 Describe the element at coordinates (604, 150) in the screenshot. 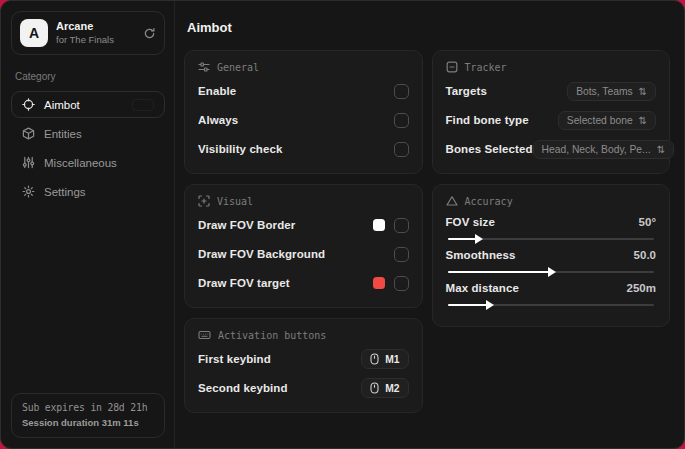

I see `bones-selected-dropdown: Head, Neck, Body, Pe... ⇅` at that location.